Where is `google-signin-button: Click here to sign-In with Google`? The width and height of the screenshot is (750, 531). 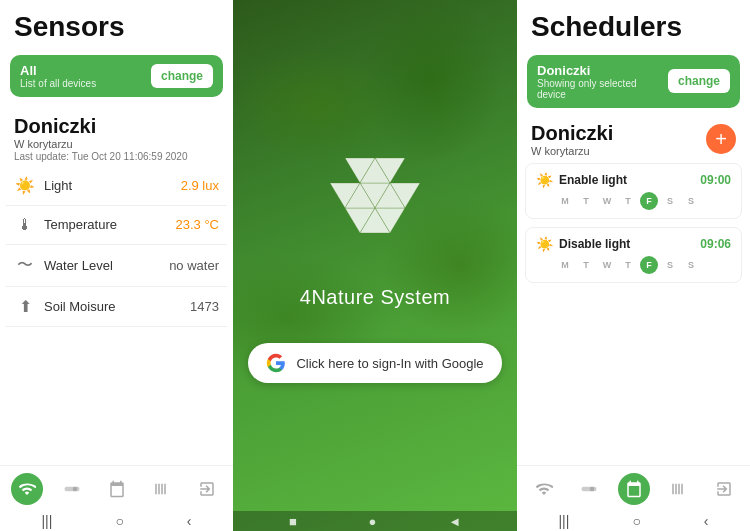
google-signin-button: Click here to sign-In with Google is located at coordinates (374, 363).